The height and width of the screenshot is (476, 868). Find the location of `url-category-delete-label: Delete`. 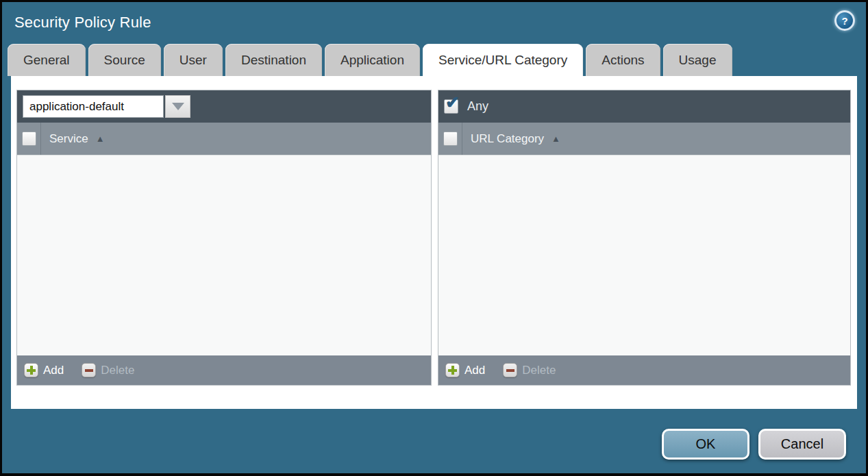

url-category-delete-label: Delete is located at coordinates (538, 371).